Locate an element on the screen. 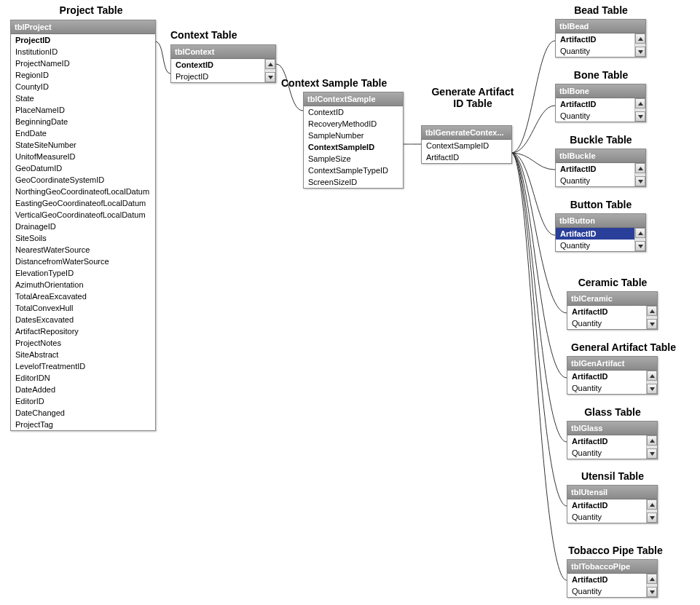 The width and height of the screenshot is (700, 605). table-header: tblTobaccoPipe is located at coordinates (612, 566).